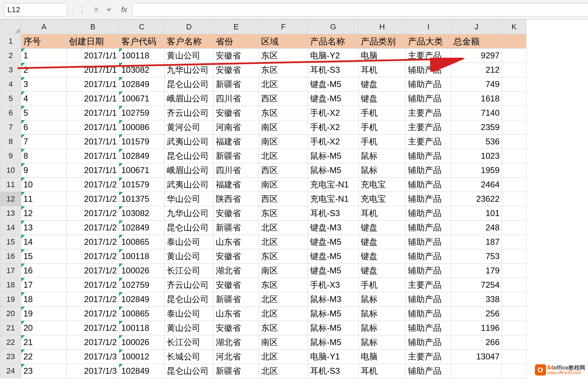  I want to click on cell-A19: 18, so click(44, 299).